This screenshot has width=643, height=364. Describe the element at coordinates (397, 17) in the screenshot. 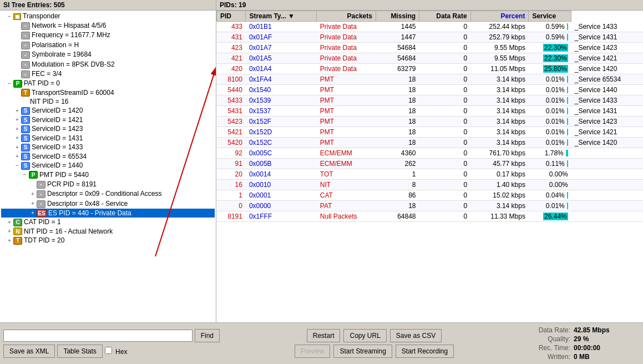

I see `col-missing: Missing` at that location.